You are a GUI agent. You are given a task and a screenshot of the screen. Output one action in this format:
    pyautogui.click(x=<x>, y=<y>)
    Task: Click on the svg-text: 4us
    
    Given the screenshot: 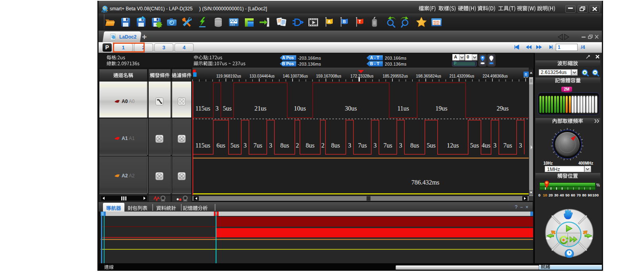 What is the action you would take?
    pyautogui.click(x=486, y=146)
    